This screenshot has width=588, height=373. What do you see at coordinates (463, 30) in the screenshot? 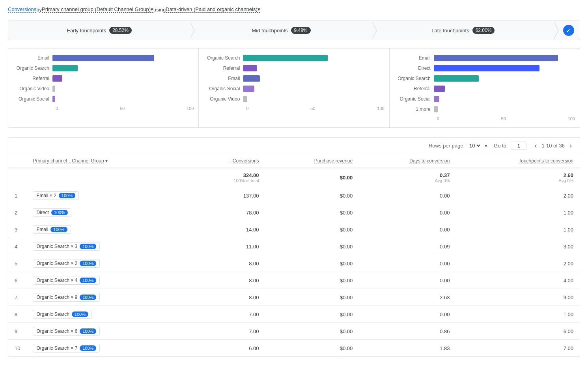
I see `touchpoint-late: Late touchpoints 62.00%` at bounding box center [463, 30].